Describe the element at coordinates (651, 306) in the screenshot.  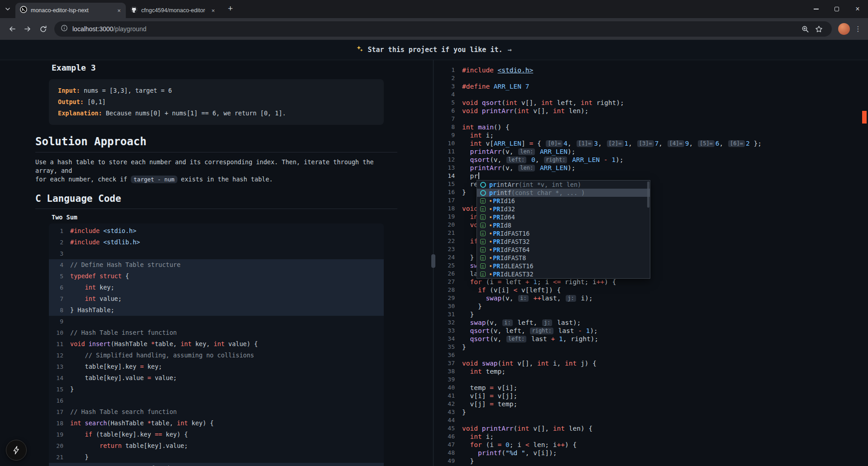
I see `code-line-30: 30 }` at that location.